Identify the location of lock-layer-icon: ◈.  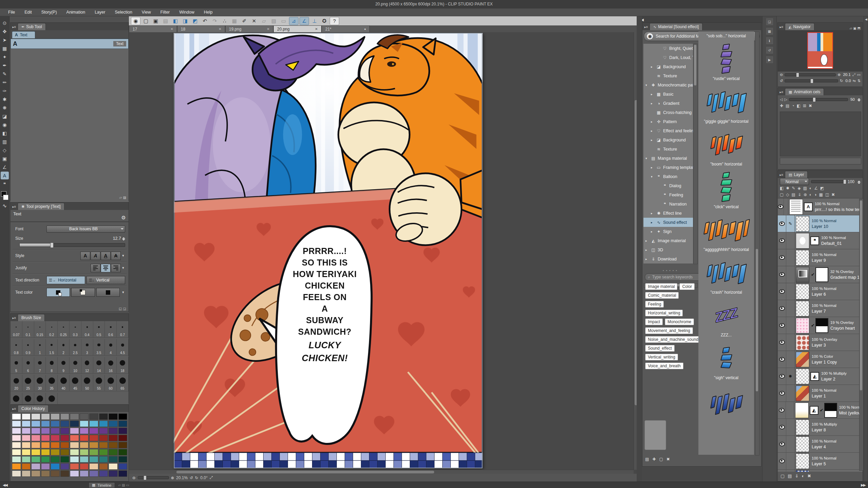
(799, 188).